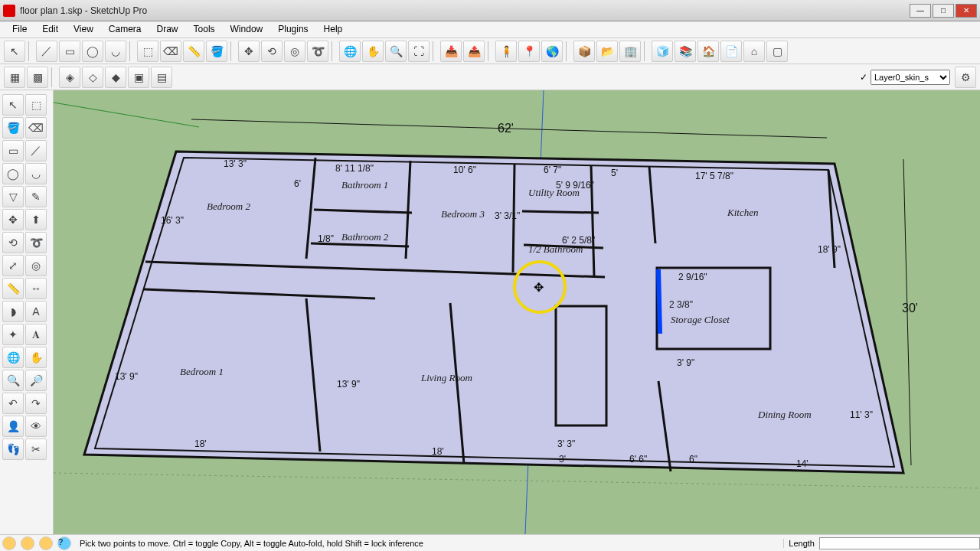  What do you see at coordinates (36, 357) in the screenshot?
I see `side-pan-icon: ✋` at bounding box center [36, 357].